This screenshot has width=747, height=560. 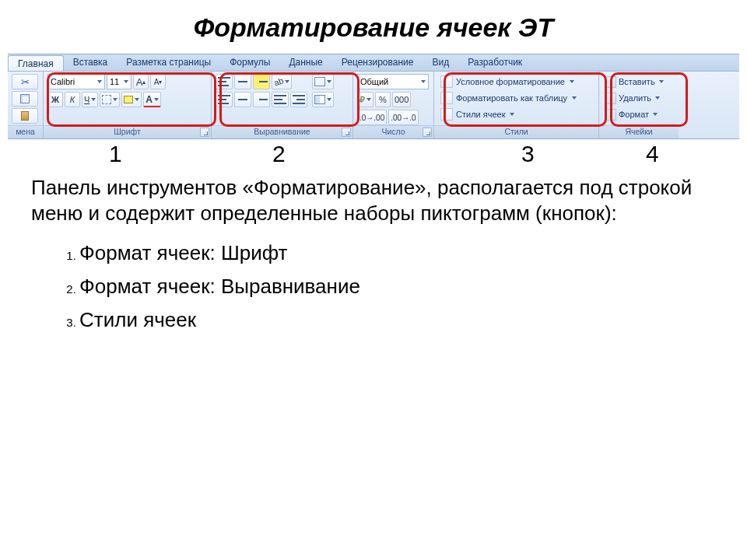 What do you see at coordinates (90, 100) in the screenshot?
I see `underline-button: Ч` at bounding box center [90, 100].